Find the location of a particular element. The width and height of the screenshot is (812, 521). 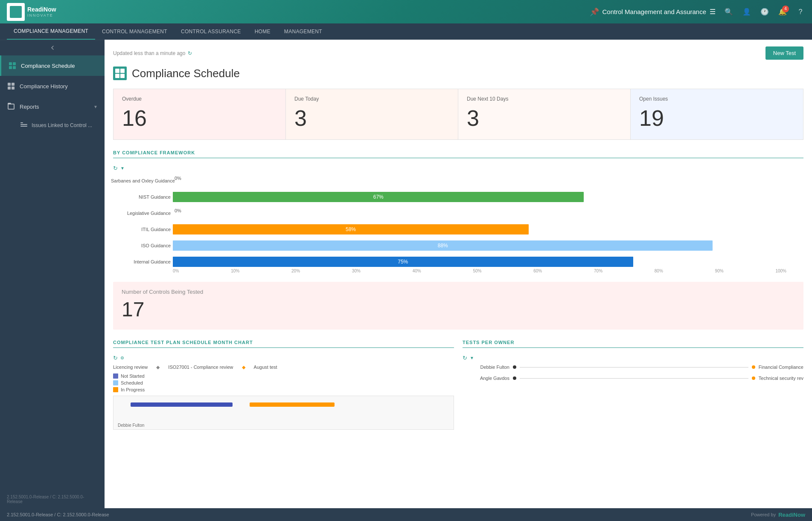

nav-item-compliance-management: COMPLIANCE MANAGEMENT is located at coordinates (51, 32).